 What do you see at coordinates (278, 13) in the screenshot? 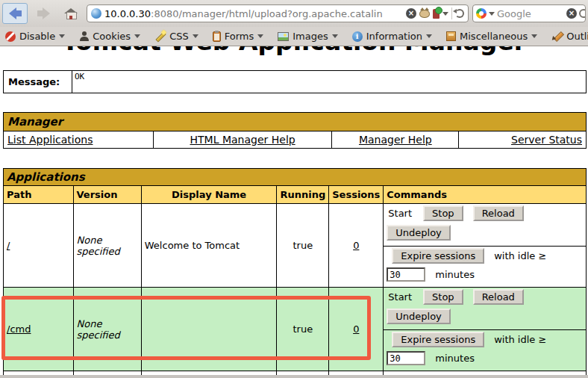
I see `url-bar: 10.0.0.30:8080/manager/html/upload?org.a…` at bounding box center [278, 13].